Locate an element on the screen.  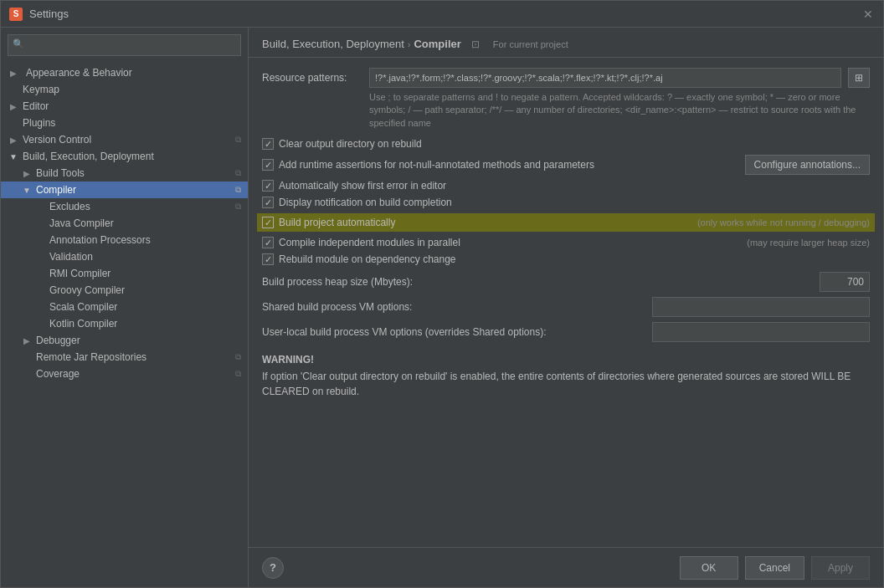
sidebar-item-debugger: ▶ Debugger is located at coordinates (124, 340).